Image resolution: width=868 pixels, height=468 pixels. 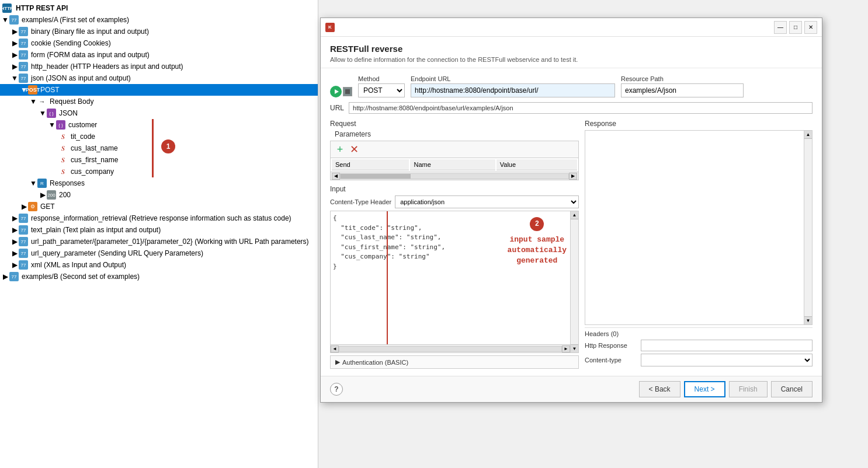 I want to click on tree-root-label: HTTP REST API, so click(x=42, y=8).